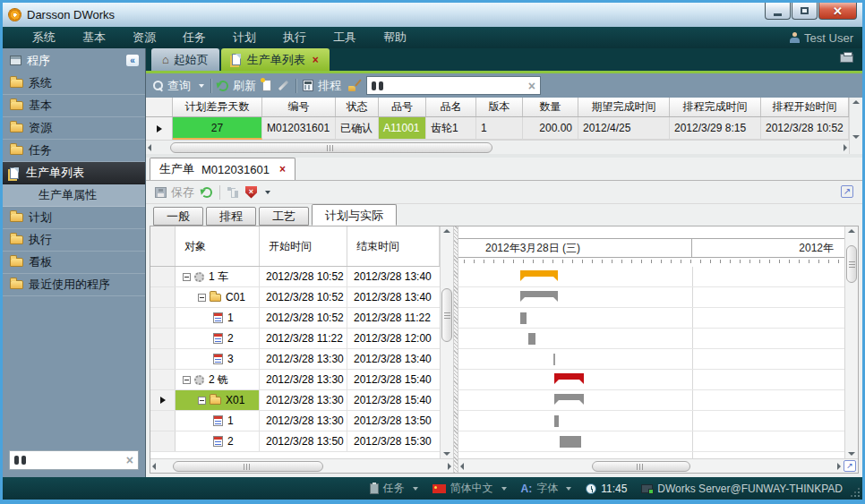 This screenshot has width=865, height=504. Describe the element at coordinates (218, 246) in the screenshot. I see `tree-header-col-0: 对象` at that location.